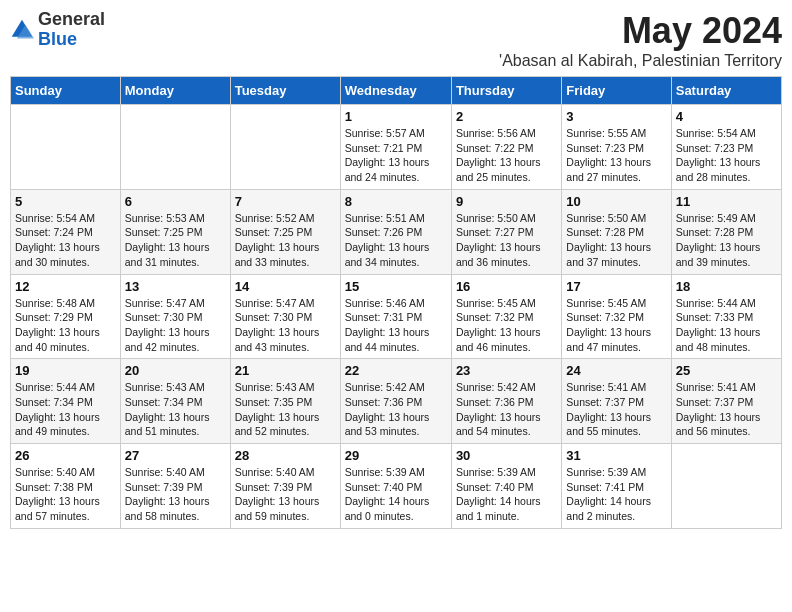  Describe the element at coordinates (66, 370) in the screenshot. I see `day-number: 19` at that location.